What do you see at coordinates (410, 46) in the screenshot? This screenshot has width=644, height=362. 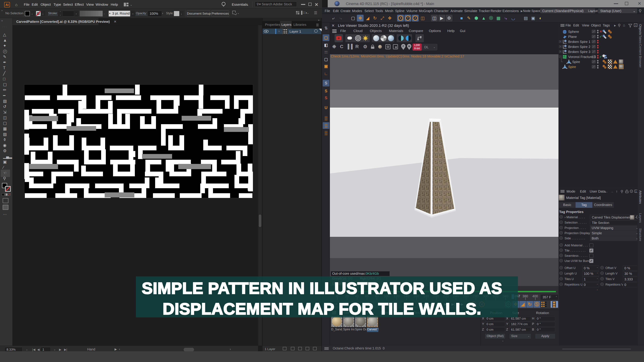 I see `svg-text: M` at bounding box center [410, 46].